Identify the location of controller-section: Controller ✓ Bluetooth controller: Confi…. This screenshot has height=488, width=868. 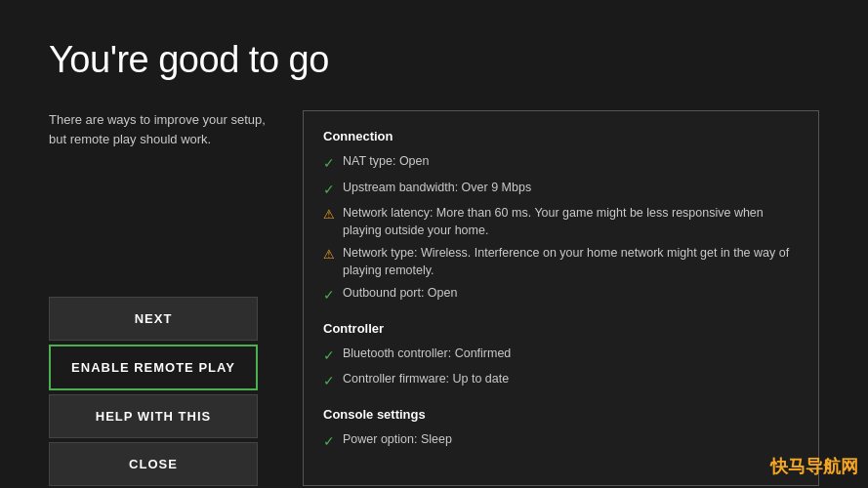
(560, 356).